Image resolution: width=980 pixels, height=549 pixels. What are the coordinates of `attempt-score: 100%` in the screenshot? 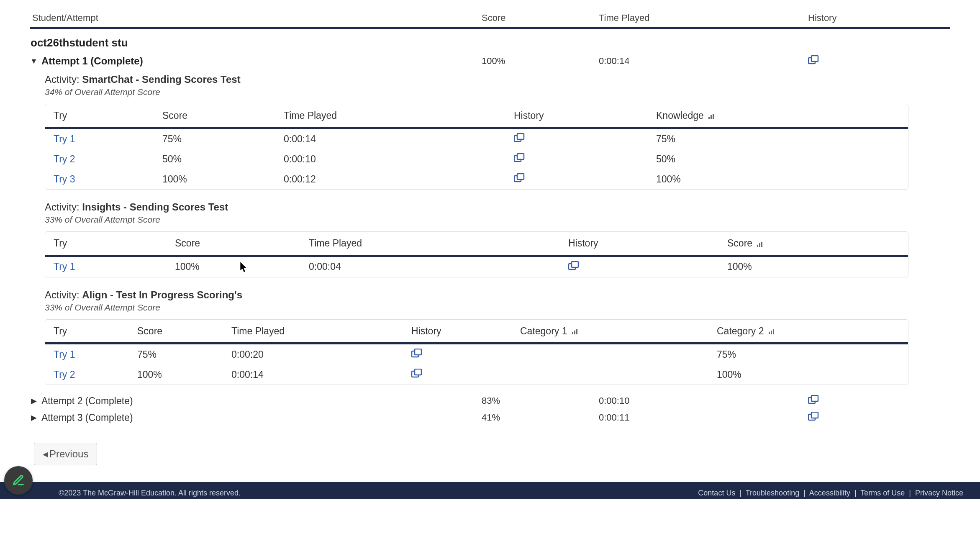 It's located at (540, 61).